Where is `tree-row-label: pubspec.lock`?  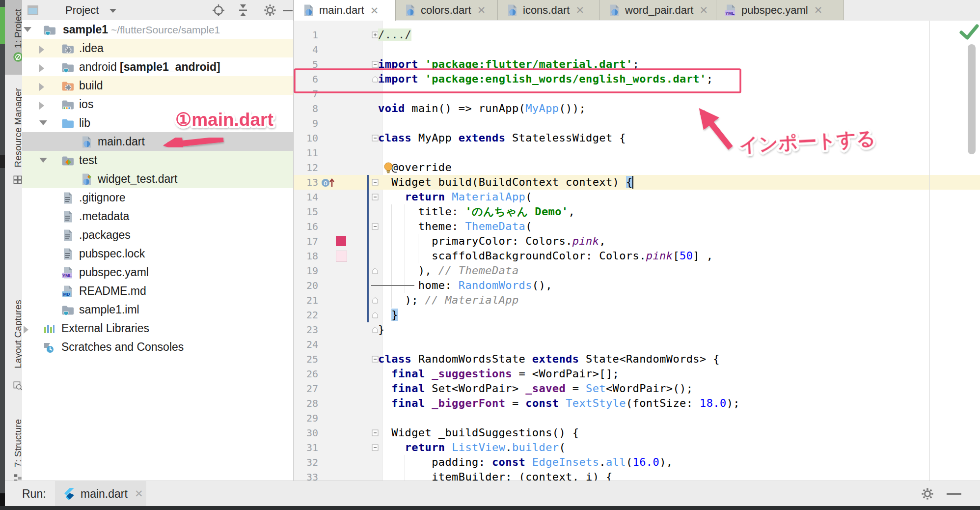
tree-row-label: pubspec.lock is located at coordinates (112, 254).